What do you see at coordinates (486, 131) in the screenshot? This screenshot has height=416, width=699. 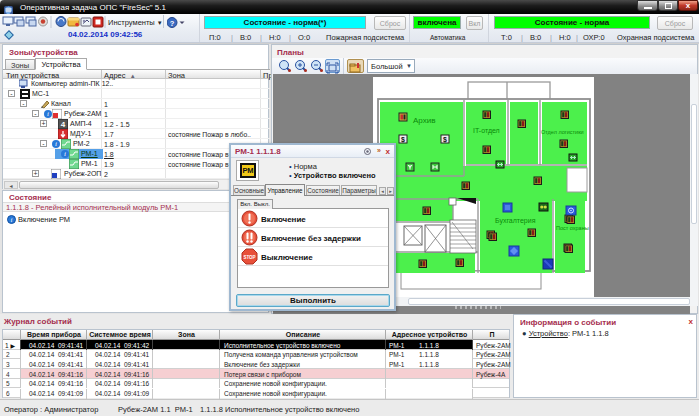 I see `svg-text: IT-отдел` at bounding box center [486, 131].